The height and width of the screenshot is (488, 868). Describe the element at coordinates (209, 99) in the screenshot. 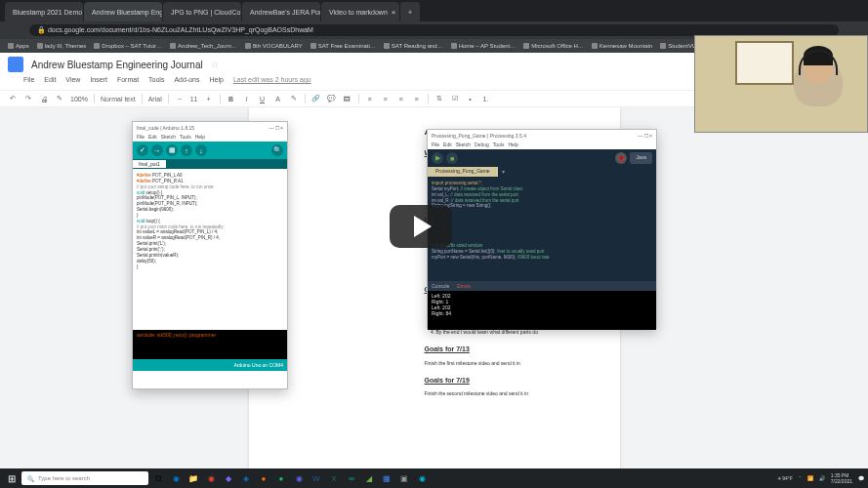

I see `size-inc-icon: +` at that location.